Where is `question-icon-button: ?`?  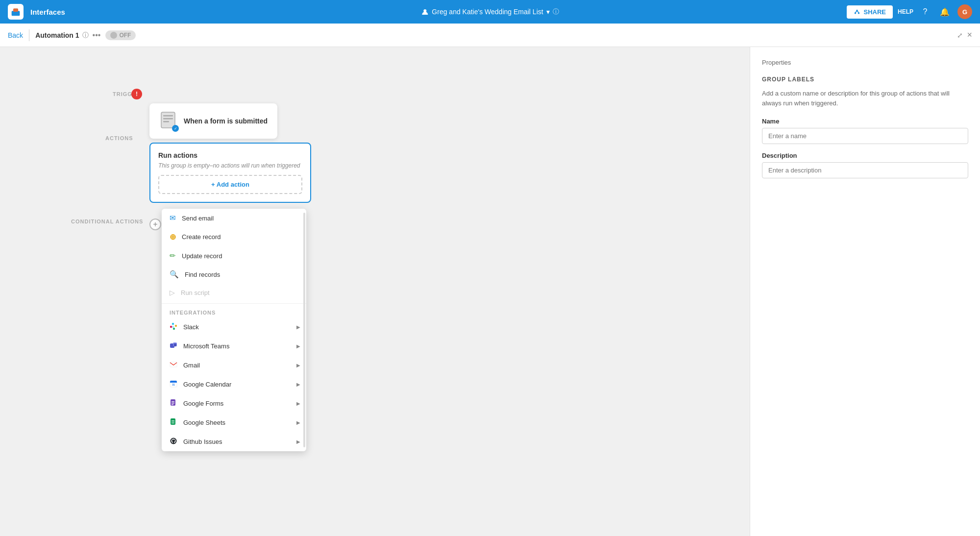 question-icon-button: ? is located at coordinates (925, 12).